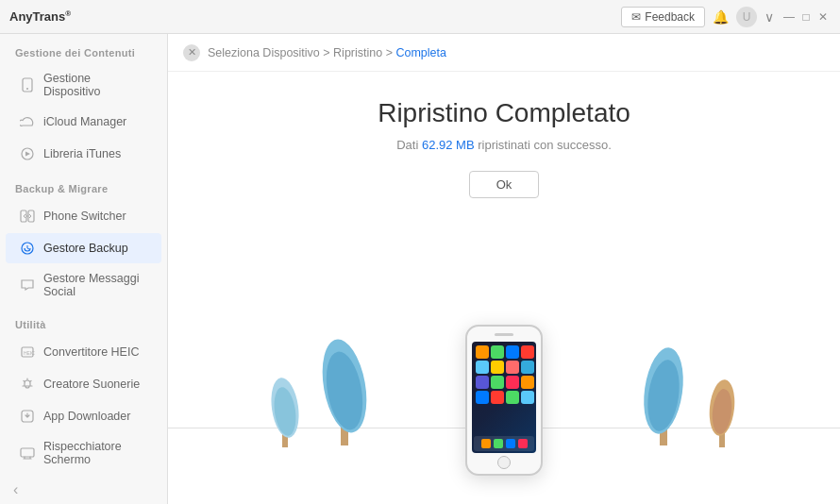  I want to click on phone-switcher-icon, so click(27, 216).